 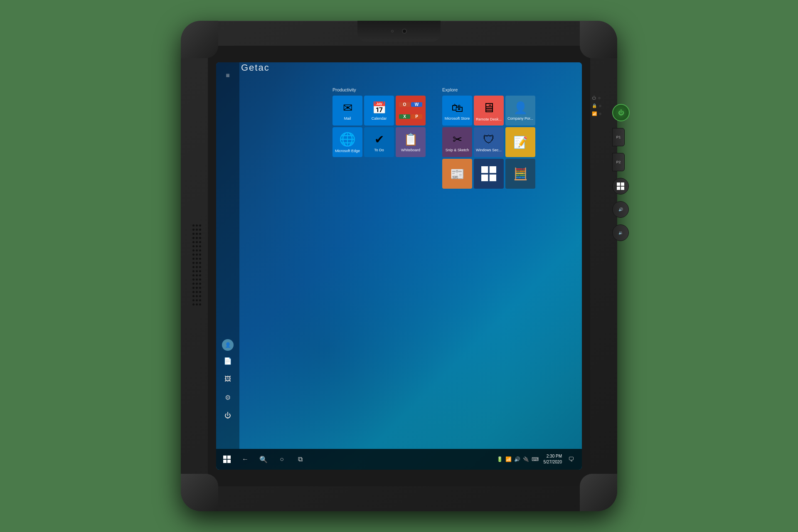 I want to click on windows-logo, so click(x=621, y=186).